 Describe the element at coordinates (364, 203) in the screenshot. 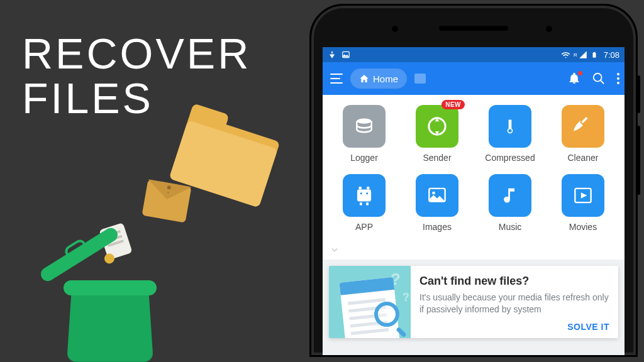

I see `tile-app: APP` at that location.